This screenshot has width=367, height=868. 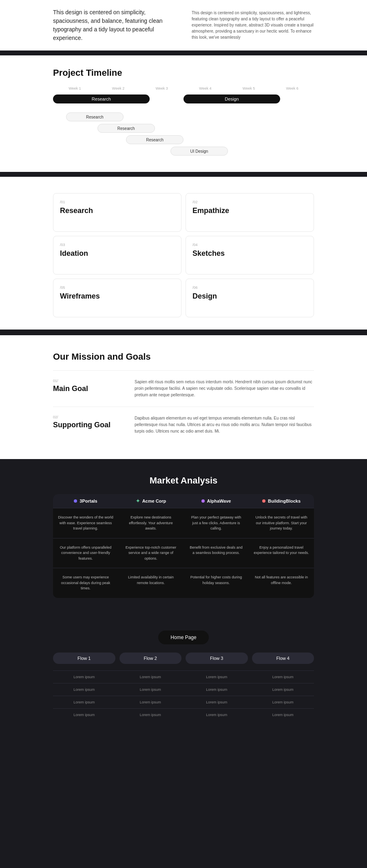 What do you see at coordinates (86, 417) in the screenshot?
I see `mission-number-2: 02/` at bounding box center [86, 417].